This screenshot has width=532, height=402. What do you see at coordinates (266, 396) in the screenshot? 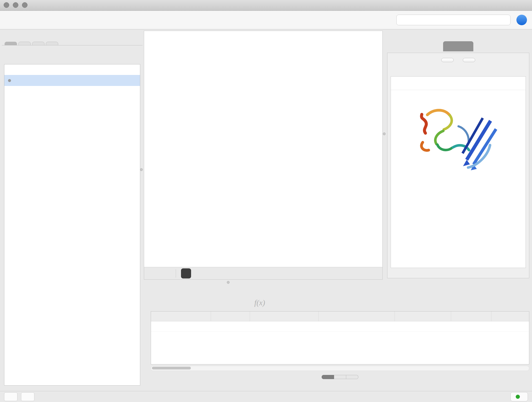
I see `status-bar` at bounding box center [266, 396].